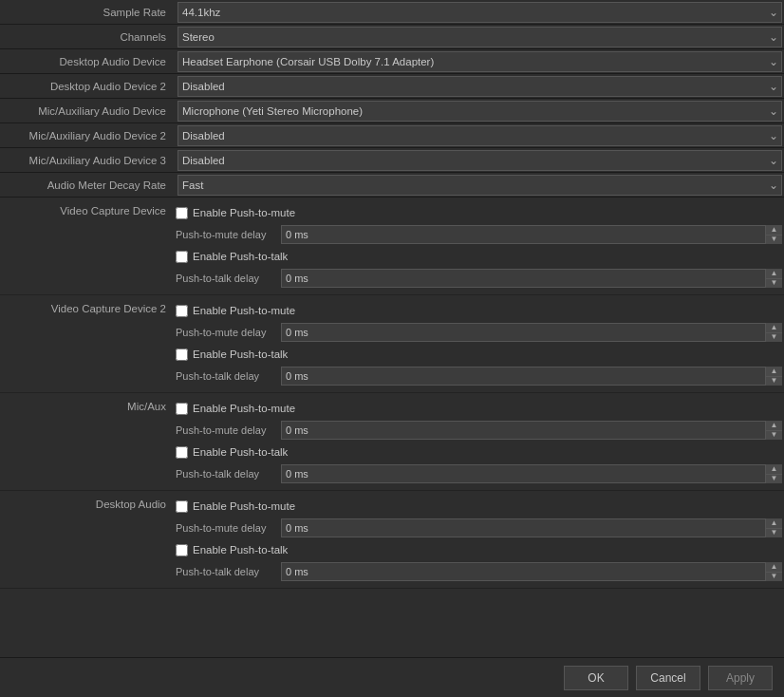  Describe the element at coordinates (480, 111) in the screenshot. I see `mic-aux-audio-device-wrapper: Microphone (Yeti Stereo Microphone) Disa…` at that location.